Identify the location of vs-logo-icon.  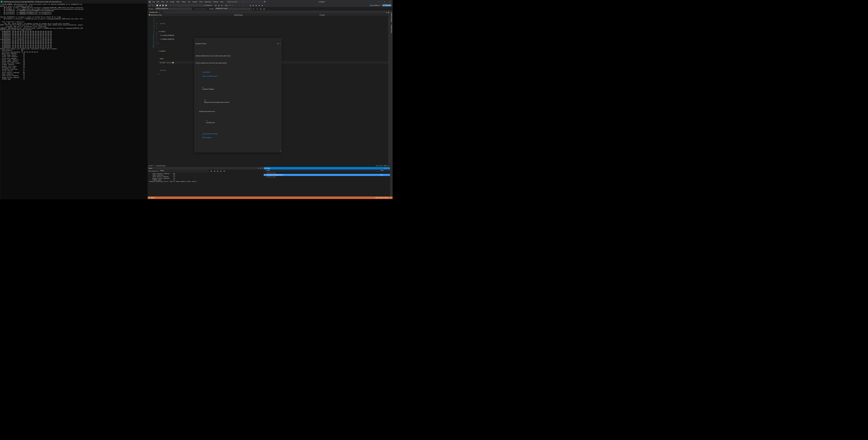
(150, 2).